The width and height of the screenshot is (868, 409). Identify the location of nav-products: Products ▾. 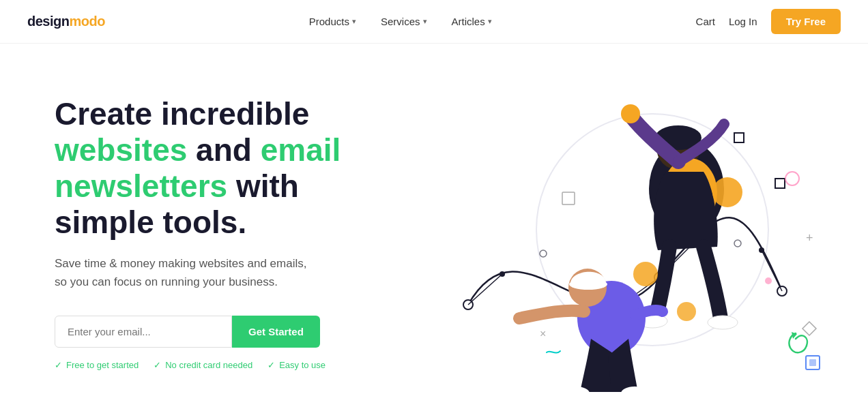
(333, 22).